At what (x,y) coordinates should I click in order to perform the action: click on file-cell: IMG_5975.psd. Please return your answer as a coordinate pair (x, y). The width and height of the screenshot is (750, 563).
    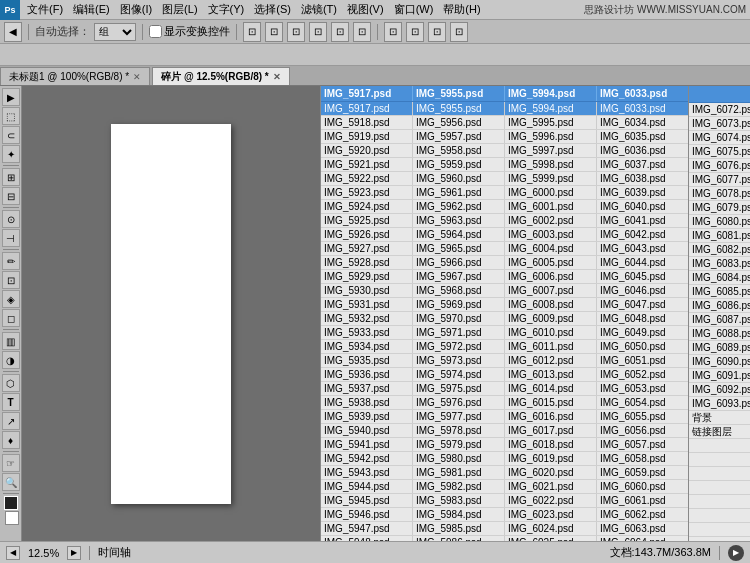
    Looking at the image, I should click on (459, 388).